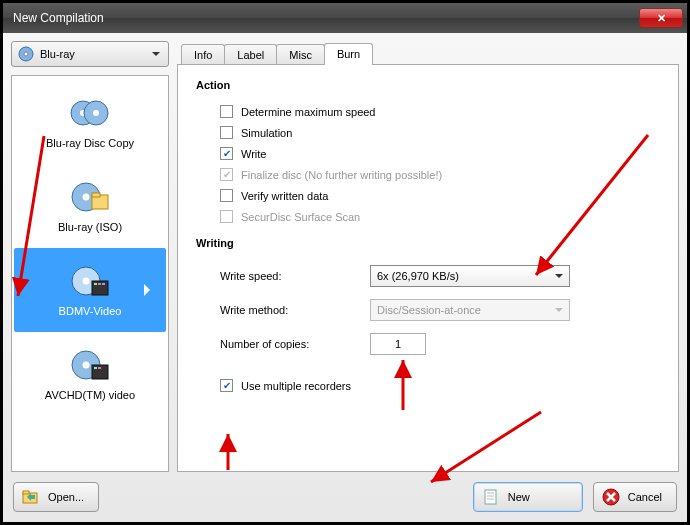  Describe the element at coordinates (428, 112) in the screenshot. I see `checkbox-determine-speed: Determine maximum speed` at that location.